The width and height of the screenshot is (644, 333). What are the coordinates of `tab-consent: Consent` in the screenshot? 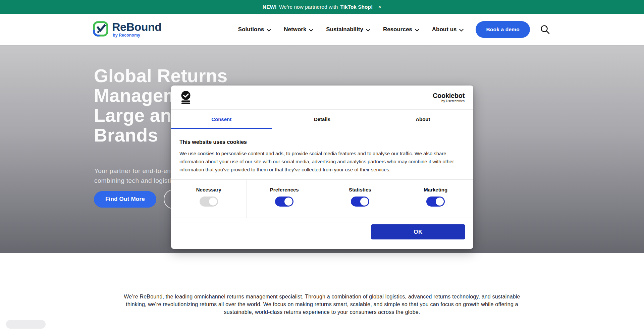 It's located at (221, 119).